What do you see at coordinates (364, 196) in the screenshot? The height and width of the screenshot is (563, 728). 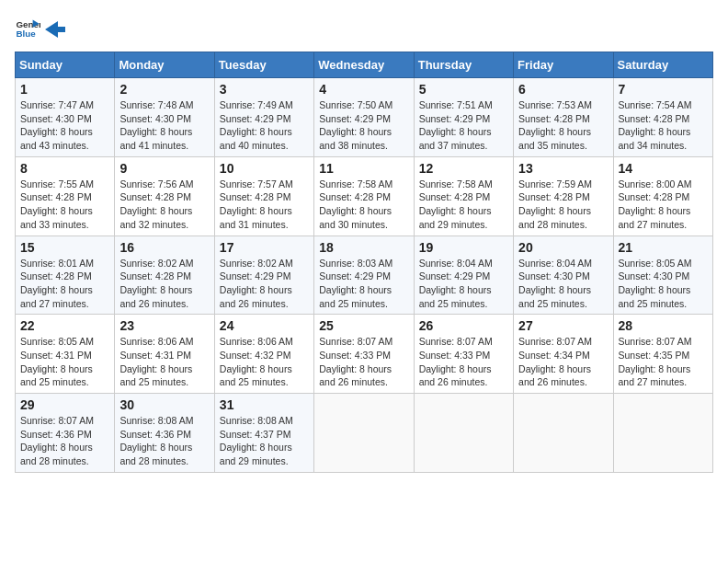 I see `calendar-cell: 11 Sunrise: 7:58 AMSunset: 4:28 PMDaylig…` at bounding box center [364, 196].